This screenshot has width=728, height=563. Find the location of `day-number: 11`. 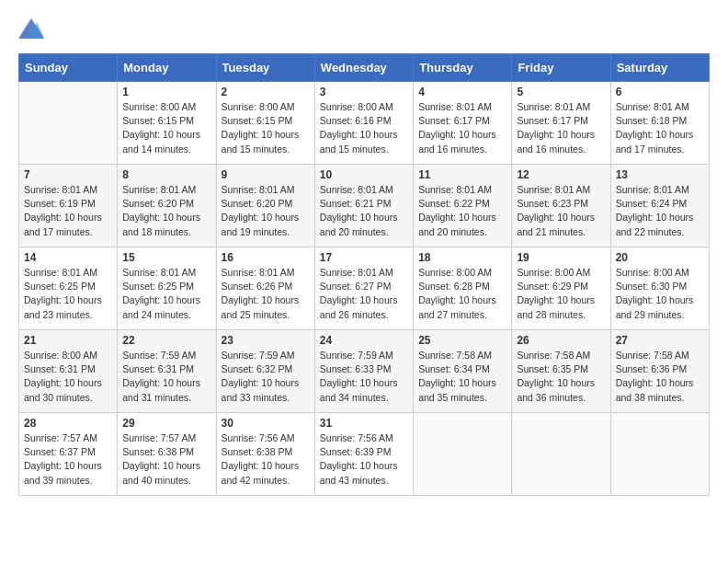

day-number: 11 is located at coordinates (462, 175).